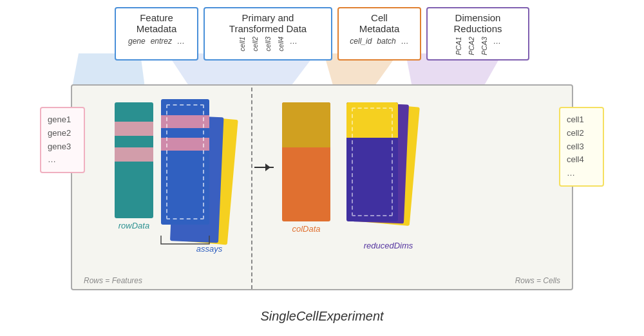 Image resolution: width=644 pixels, height=336 pixels. Describe the element at coordinates (62, 160) in the screenshot. I see `gene-dots: …` at that location.